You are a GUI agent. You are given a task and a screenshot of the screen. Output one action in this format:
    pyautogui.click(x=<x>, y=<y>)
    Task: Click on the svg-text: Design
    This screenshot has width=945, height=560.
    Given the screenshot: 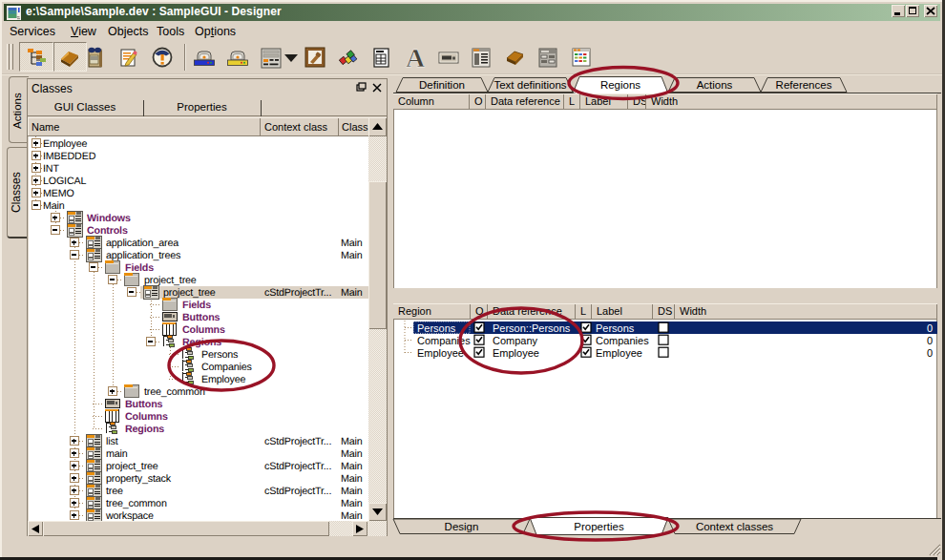 What is the action you would take?
    pyautogui.click(x=462, y=527)
    